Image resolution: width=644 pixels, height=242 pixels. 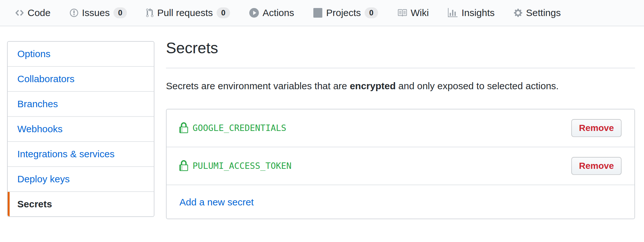 I want to click on pull-requests-counter: 0, so click(x=223, y=13).